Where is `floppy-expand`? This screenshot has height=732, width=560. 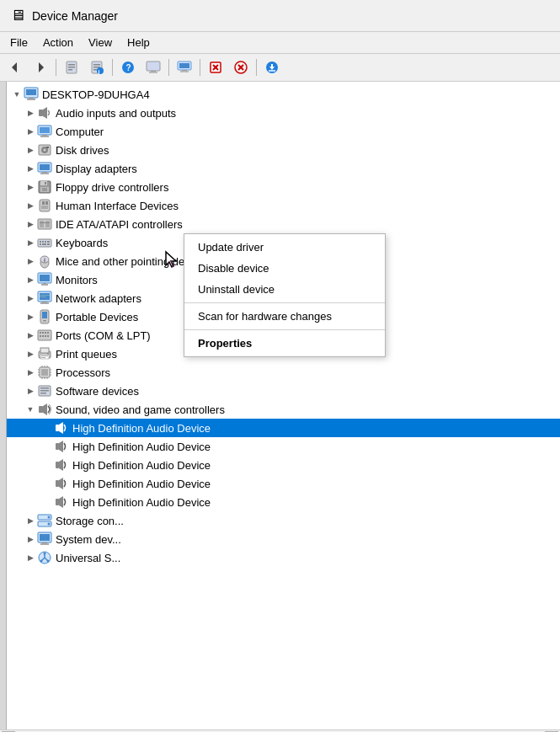
floppy-expand is located at coordinates (30, 187).